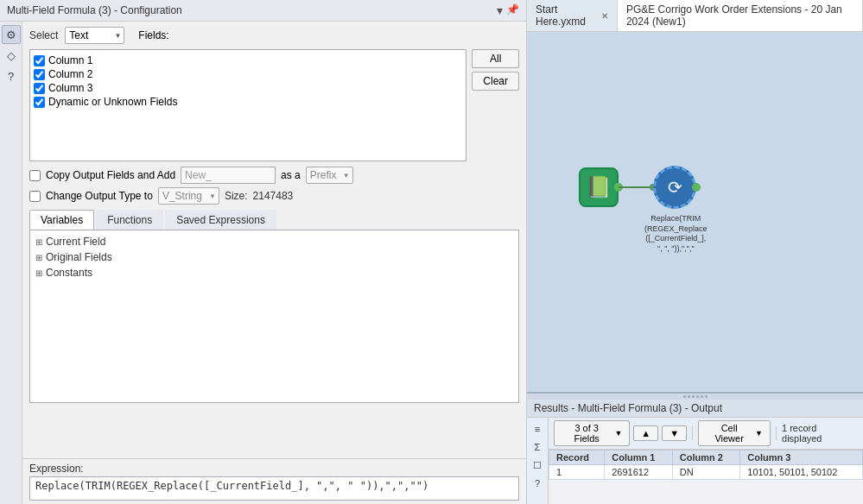 Image resolution: width=863 pixels, height=504 pixels. What do you see at coordinates (537, 447) in the screenshot?
I see `results-sum-icon: Σ` at bounding box center [537, 447].